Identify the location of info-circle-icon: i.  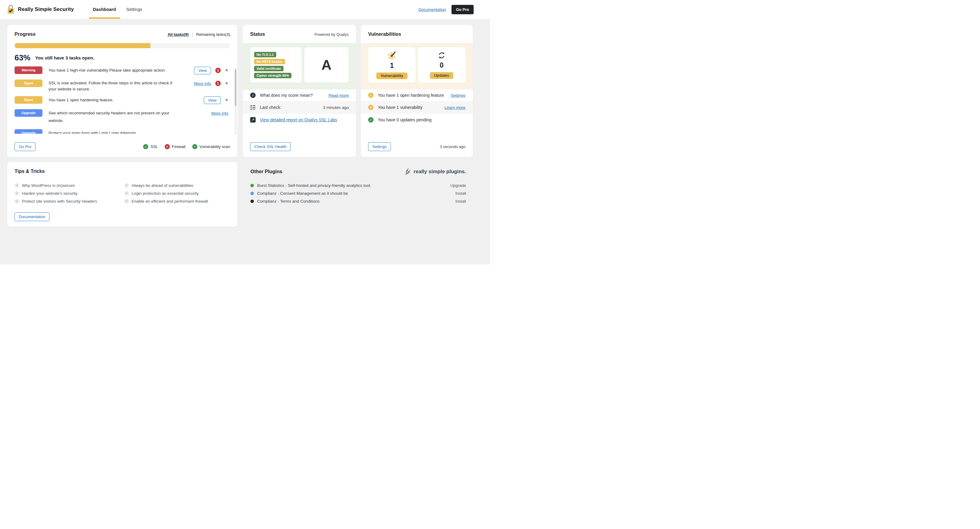
(253, 95).